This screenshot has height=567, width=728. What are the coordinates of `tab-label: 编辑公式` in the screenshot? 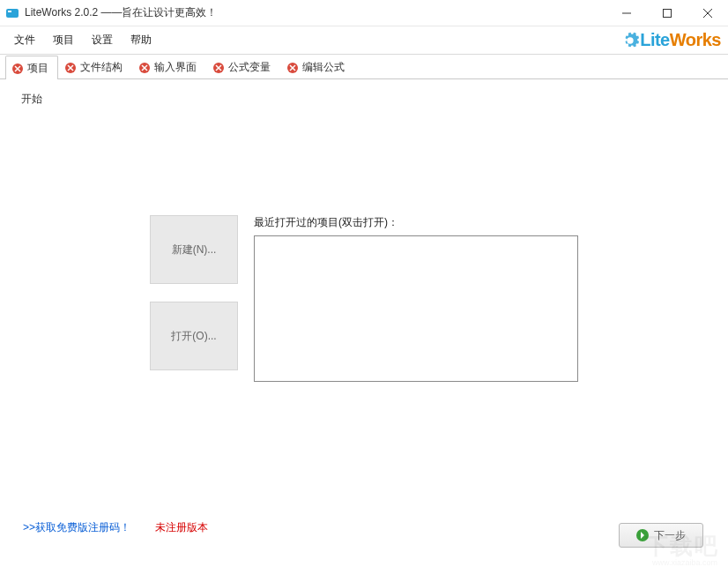 It's located at (323, 67).